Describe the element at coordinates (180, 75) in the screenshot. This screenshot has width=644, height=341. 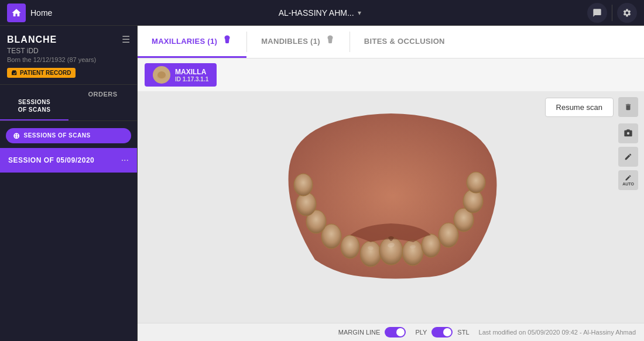
I see `sub-tab-maxilla: MAXILLA ID 1.17.3.1.1` at that location.